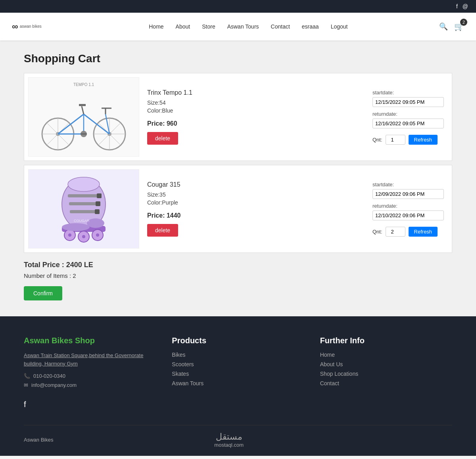  Describe the element at coordinates (465, 6) in the screenshot. I see `instagram-icon: @` at that location.